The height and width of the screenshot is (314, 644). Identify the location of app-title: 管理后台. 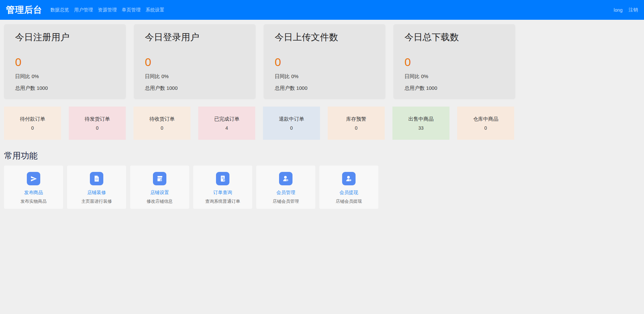
(24, 10).